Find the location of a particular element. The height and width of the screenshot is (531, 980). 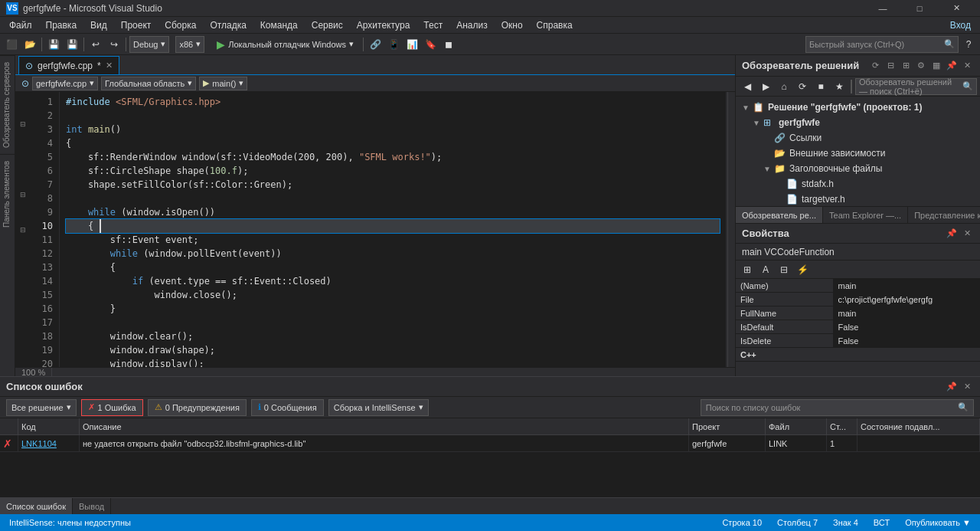

breadcrumb-function: ▶ main() ▾ is located at coordinates (224, 84).